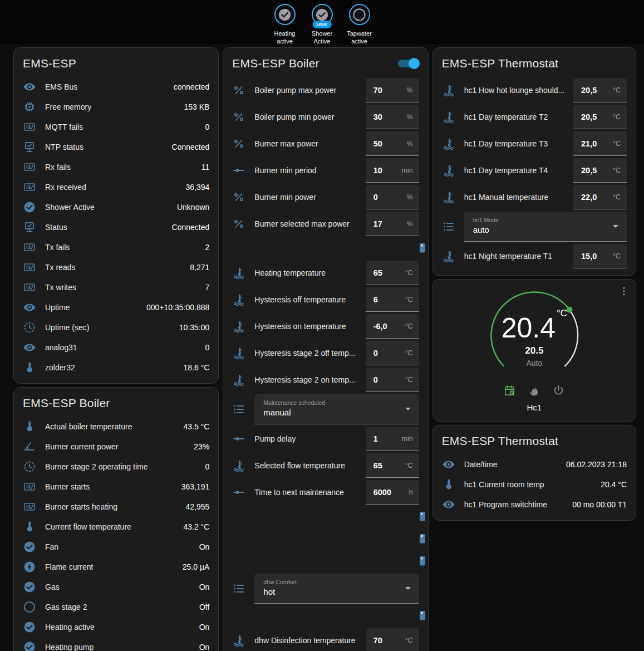 The image size is (644, 651). I want to click on entity-row: Date/time06.02.2023 21:18, so click(534, 464).